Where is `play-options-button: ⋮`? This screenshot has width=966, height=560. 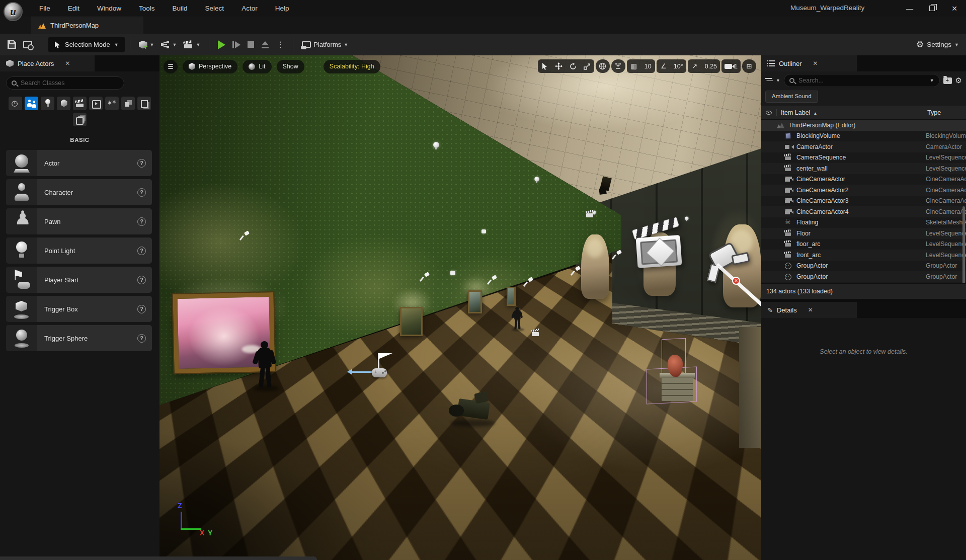 play-options-button: ⋮ is located at coordinates (280, 45).